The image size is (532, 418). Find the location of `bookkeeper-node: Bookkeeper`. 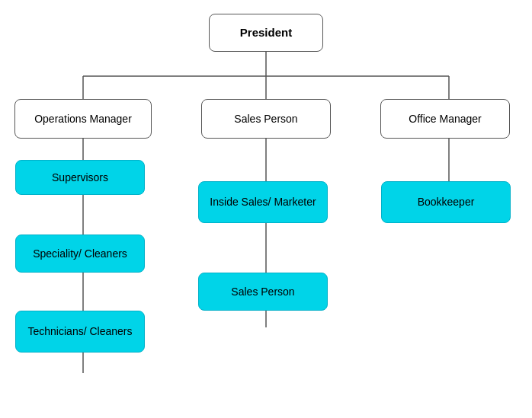

bookkeeper-node: Bookkeeper is located at coordinates (446, 203).